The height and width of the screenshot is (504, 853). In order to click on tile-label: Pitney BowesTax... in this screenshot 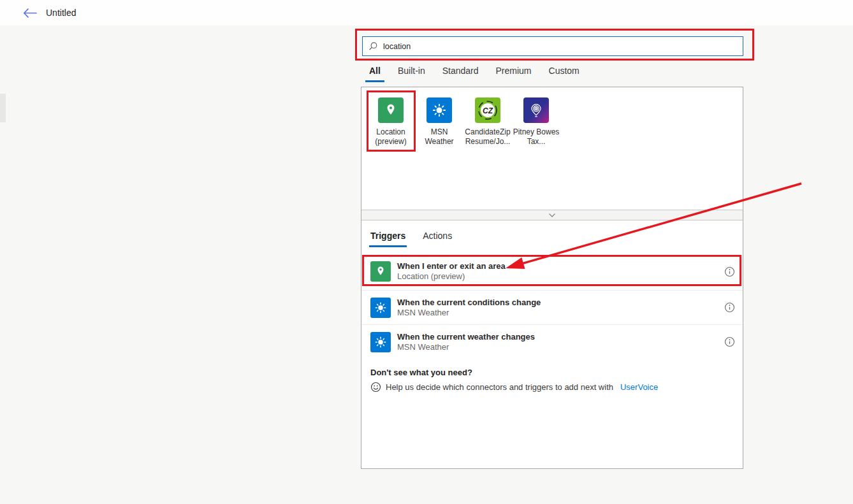, I will do `click(537, 137)`.